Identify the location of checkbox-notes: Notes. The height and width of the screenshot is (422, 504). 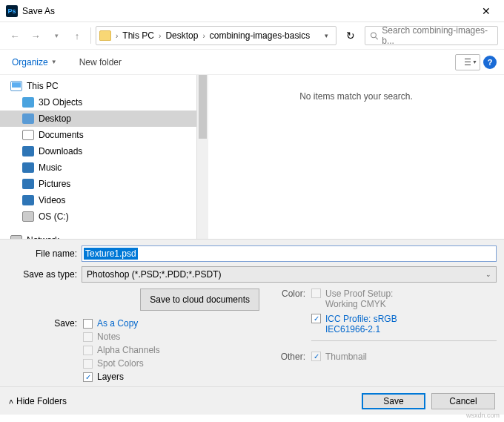
(122, 337).